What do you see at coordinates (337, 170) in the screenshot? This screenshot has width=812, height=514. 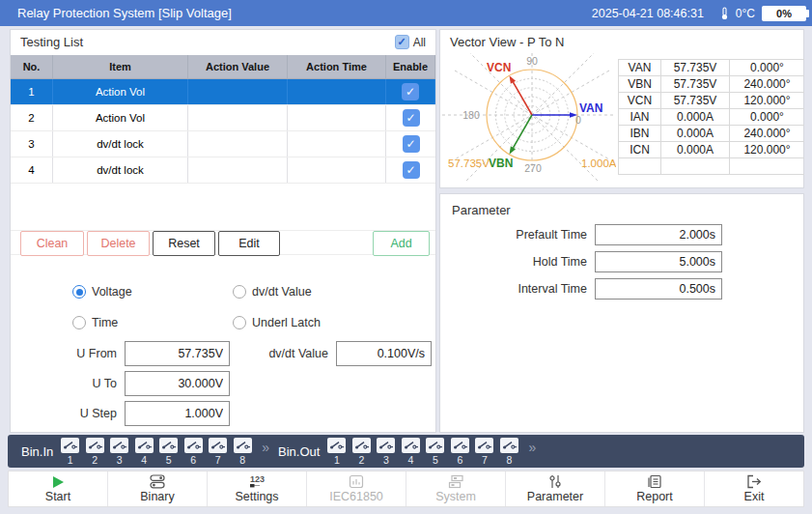 I see `cell-action-time` at bounding box center [337, 170].